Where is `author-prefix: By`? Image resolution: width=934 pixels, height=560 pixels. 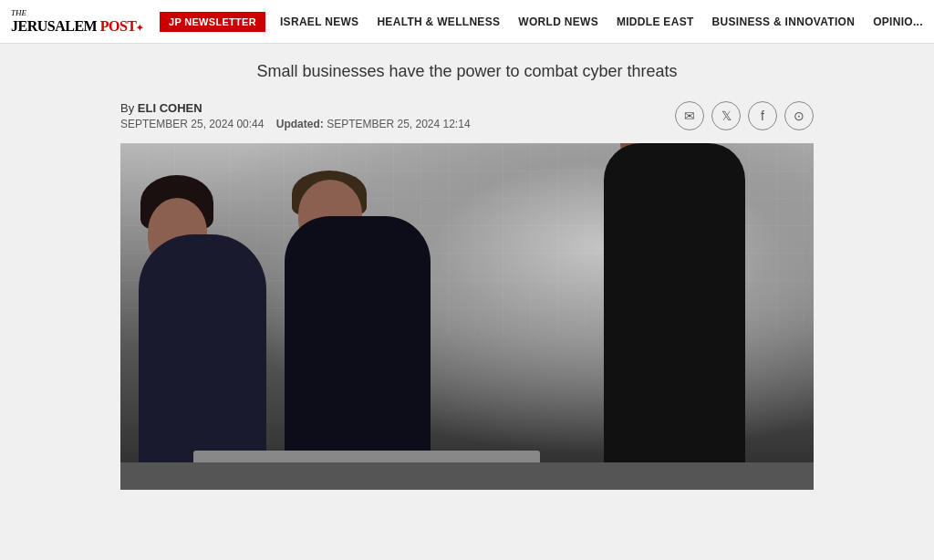
author-prefix: By is located at coordinates (128, 108).